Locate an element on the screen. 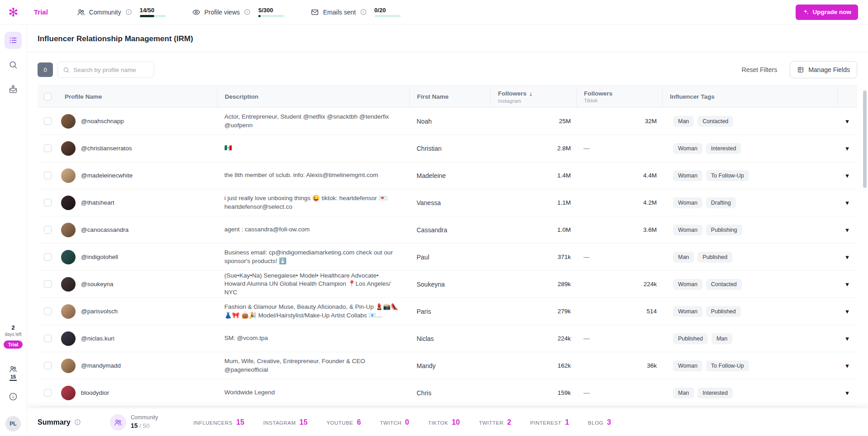 This screenshot has height=436, width=868. profile-handle: @mandymadd is located at coordinates (101, 366).